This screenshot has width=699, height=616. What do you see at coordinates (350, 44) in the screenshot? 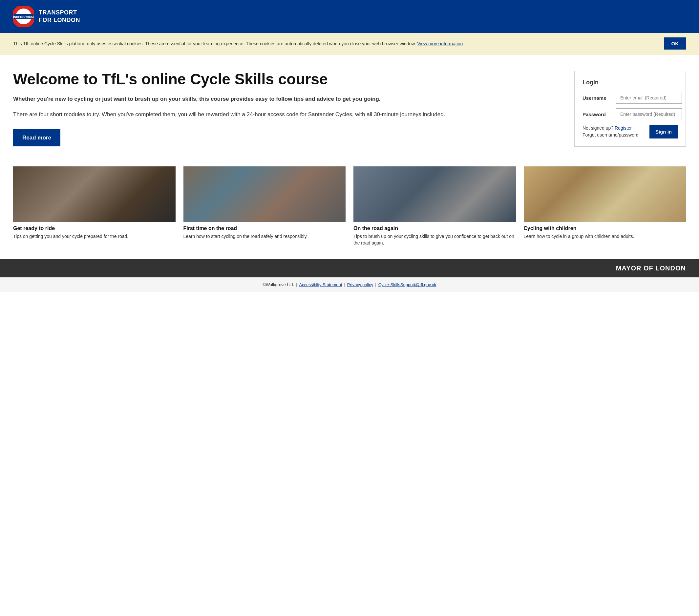
I see `cookie-banner: This TfL online Cycle Skills platform on…` at bounding box center [350, 44].